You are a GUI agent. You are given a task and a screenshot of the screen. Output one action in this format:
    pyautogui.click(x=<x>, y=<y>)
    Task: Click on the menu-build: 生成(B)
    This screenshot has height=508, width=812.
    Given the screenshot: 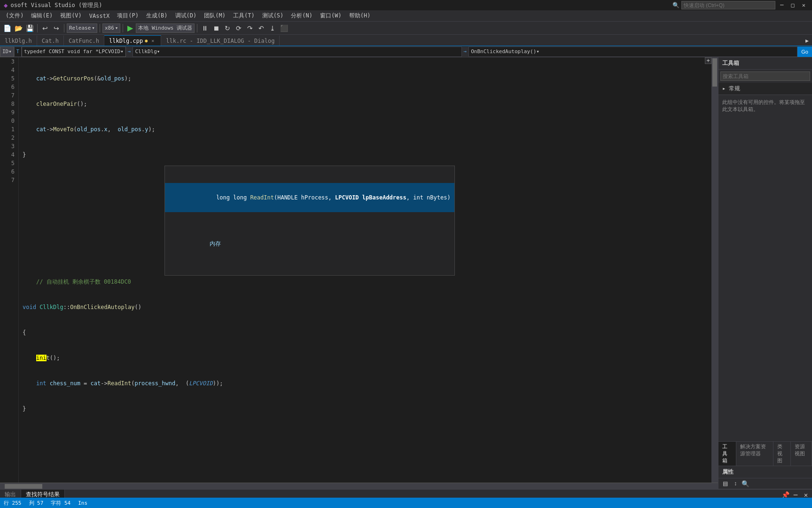 What is the action you would take?
    pyautogui.click(x=157, y=16)
    